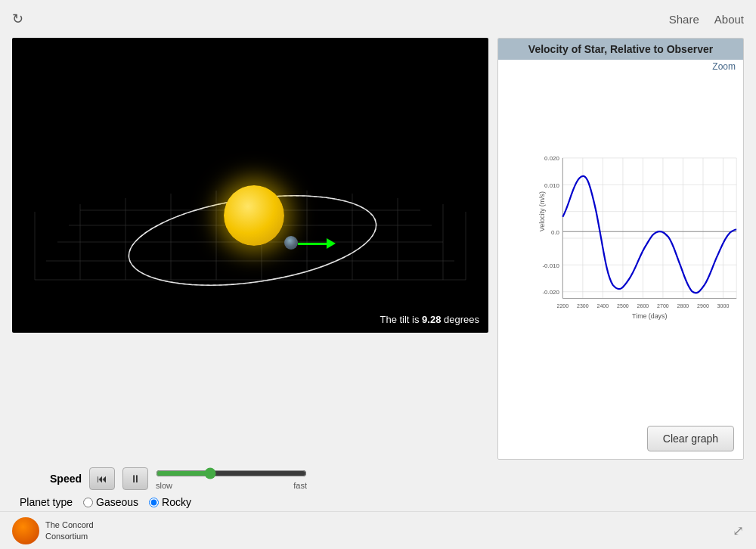 The image size is (756, 549). Describe the element at coordinates (110, 502) in the screenshot. I see `gaseous-option: Gaseous` at that location.